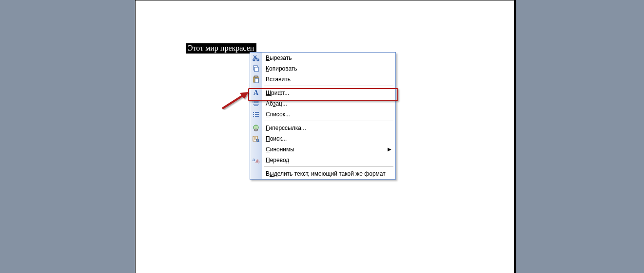 The width and height of the screenshot is (644, 273). What do you see at coordinates (326, 79) in the screenshot?
I see `menu-item-label: Вставить` at bounding box center [326, 79].